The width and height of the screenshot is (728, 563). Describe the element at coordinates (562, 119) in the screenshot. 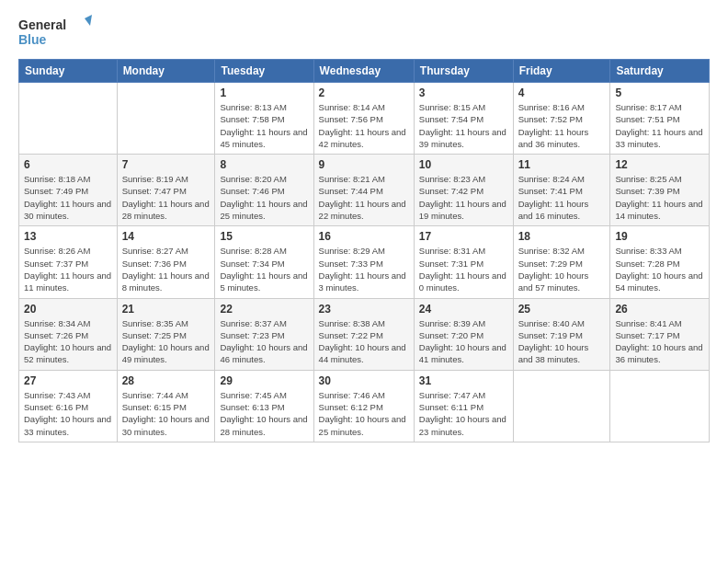

I see `calendar-cell: 4Sunrise: 8:16 AM Sunset: 7:52 PM Daylig…` at that location.